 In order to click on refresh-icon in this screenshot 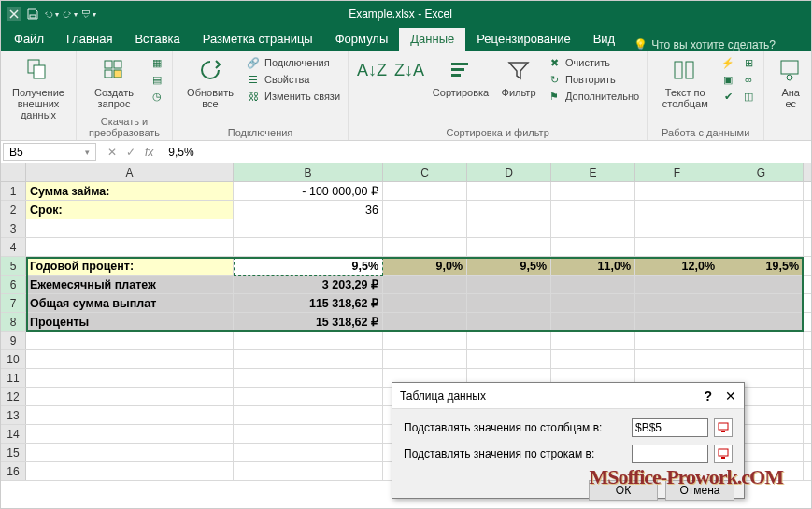, I will do `click(210, 70)`.